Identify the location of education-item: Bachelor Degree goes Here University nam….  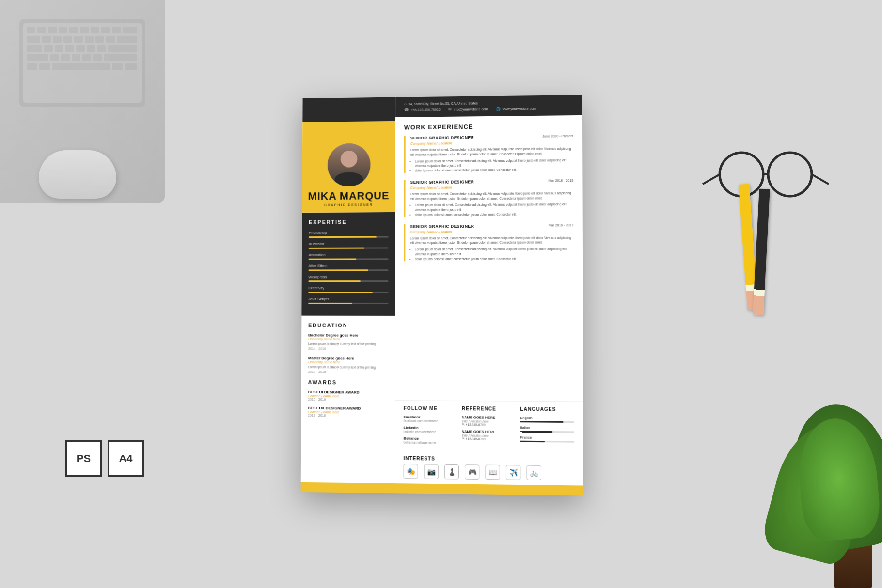
(348, 341).